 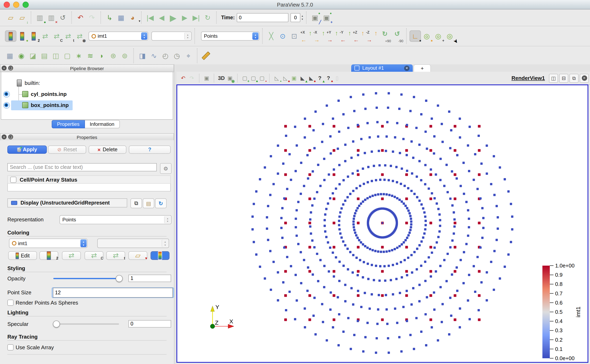 What do you see at coordinates (136, 203) in the screenshot?
I see `copy-display-properties-icon: ⧉` at bounding box center [136, 203].